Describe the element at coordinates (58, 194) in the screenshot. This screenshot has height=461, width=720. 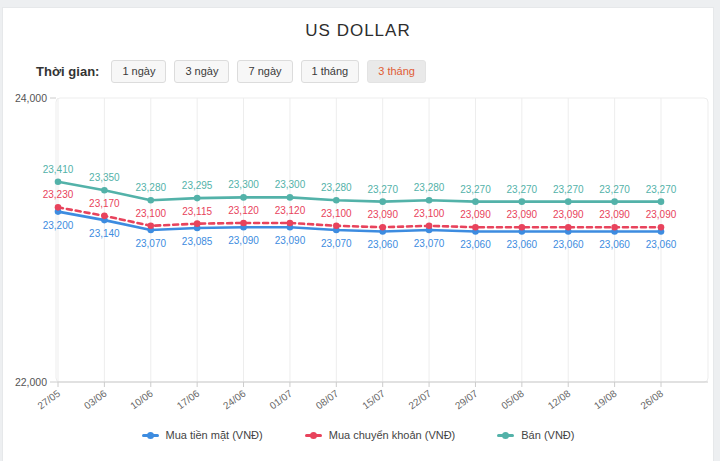
I see `data-label: 23,230` at that location.